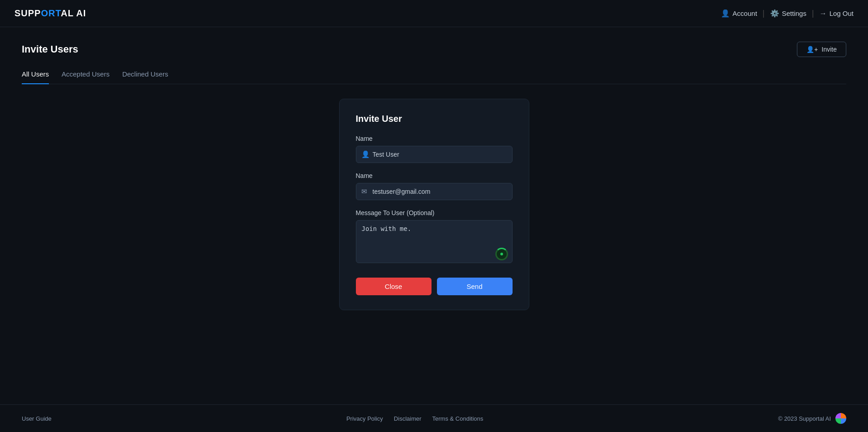  Describe the element at coordinates (475, 286) in the screenshot. I see `send-button: Send` at that location.